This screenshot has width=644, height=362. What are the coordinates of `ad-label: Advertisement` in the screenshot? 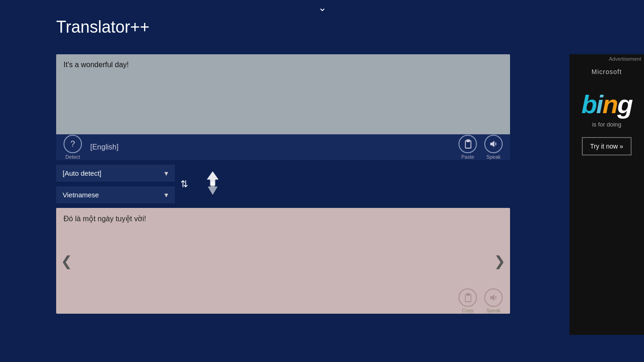 It's located at (627, 59).